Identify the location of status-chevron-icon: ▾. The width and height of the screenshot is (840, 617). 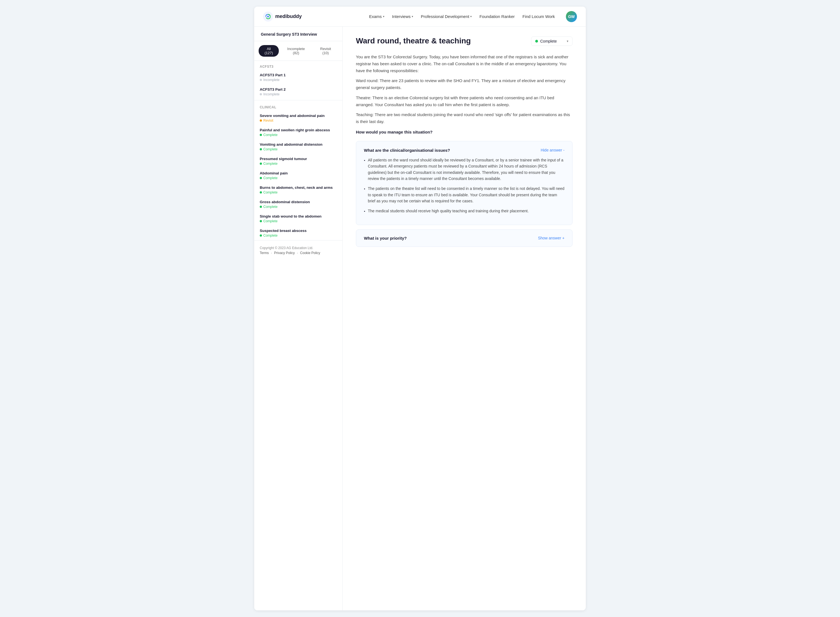
(567, 41).